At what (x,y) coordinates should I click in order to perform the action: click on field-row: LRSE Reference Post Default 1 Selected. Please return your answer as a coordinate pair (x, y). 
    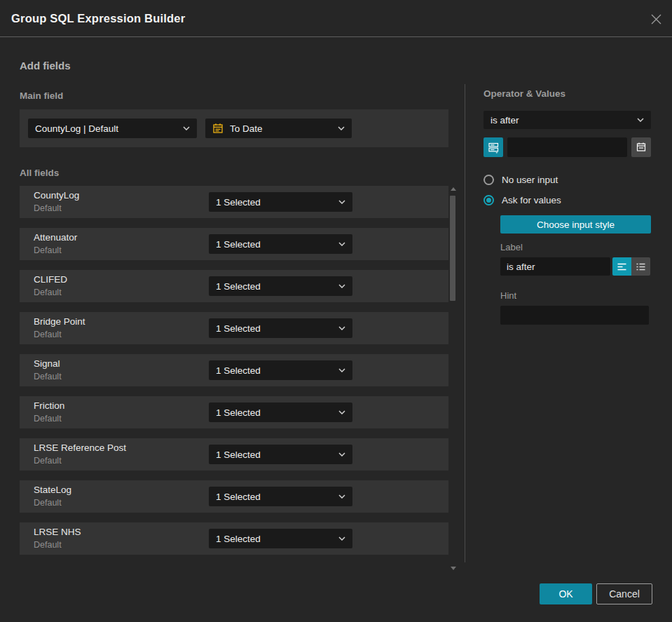
    Looking at the image, I should click on (234, 454).